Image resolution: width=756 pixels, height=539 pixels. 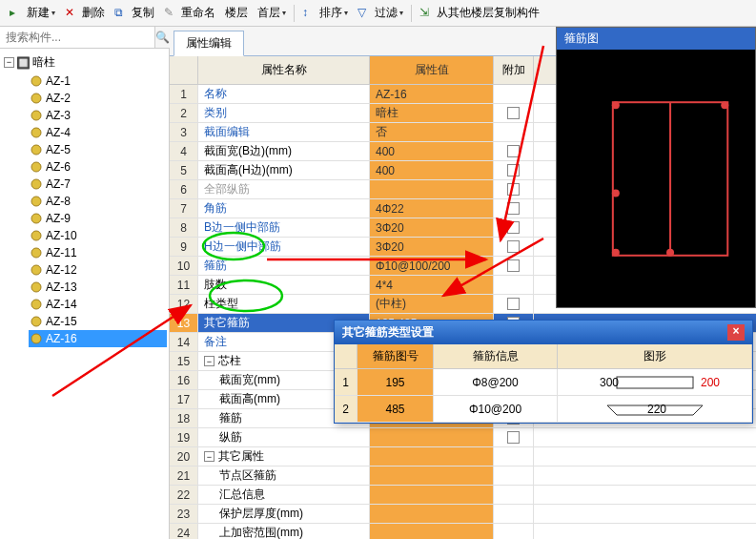 What do you see at coordinates (496, 382) in the screenshot?
I see `stirrup-info: Φ8@200` at bounding box center [496, 382].